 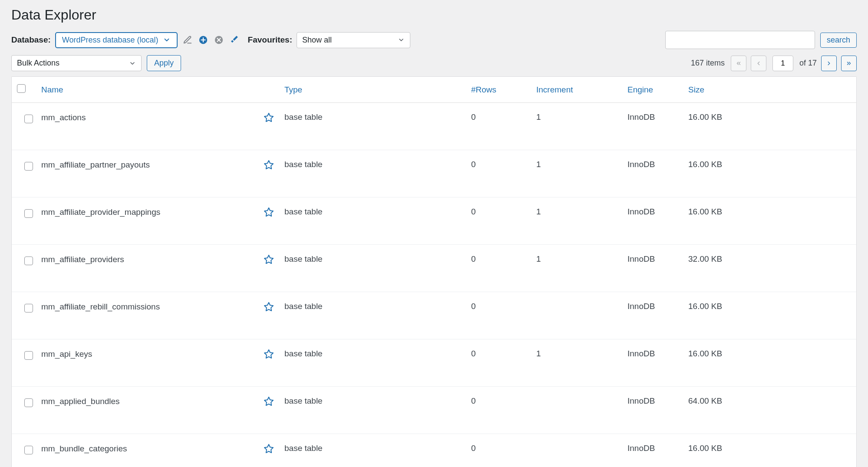 I want to click on row-name: mm_bundle_categories, so click(x=84, y=449).